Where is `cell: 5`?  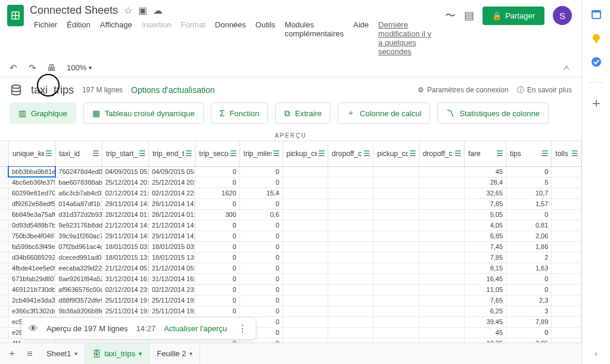
cell: 5 is located at coordinates (529, 182).